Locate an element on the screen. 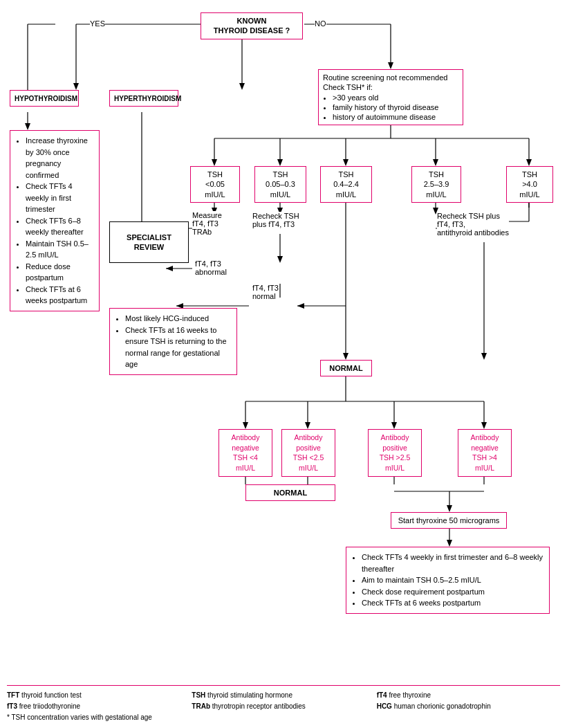 The height and width of the screenshot is (728, 567). yes-label: YES is located at coordinates (97, 24).